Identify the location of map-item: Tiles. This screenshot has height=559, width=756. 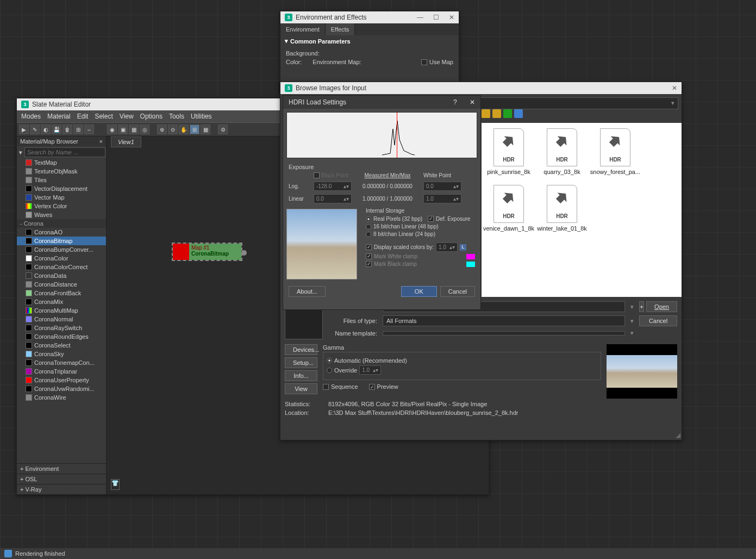
(61, 180).